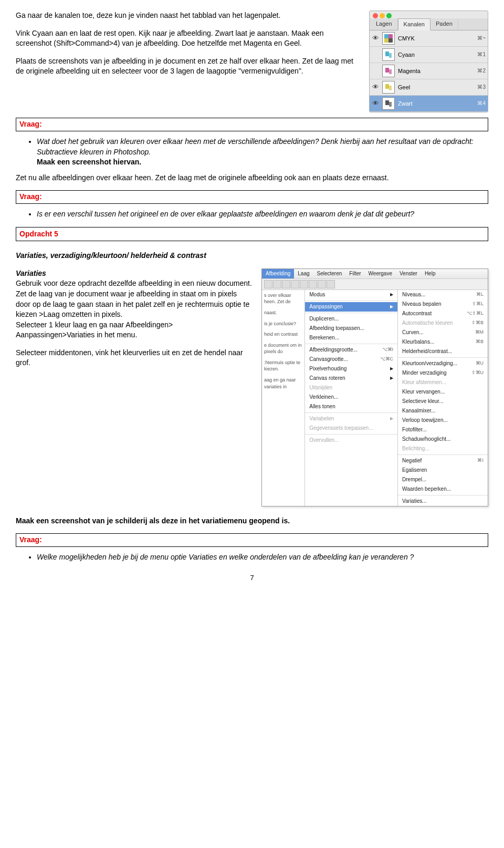 This screenshot has height=848, width=504. Describe the element at coordinates (436, 104) in the screenshot. I see `channel-label: Zwart` at that location.